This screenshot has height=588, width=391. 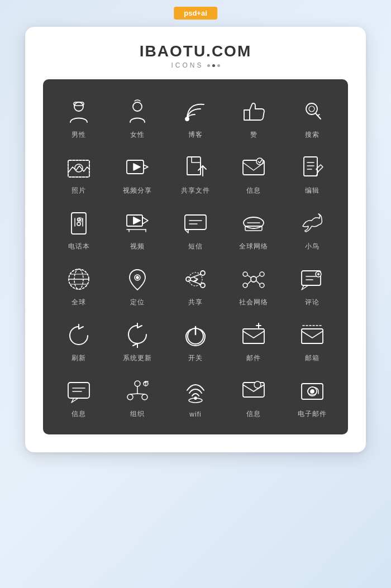 What do you see at coordinates (312, 168) in the screenshot?
I see `edit-icon` at bounding box center [312, 168].